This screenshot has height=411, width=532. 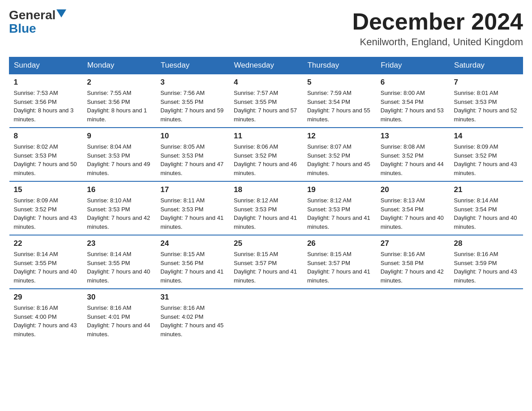 What do you see at coordinates (413, 66) in the screenshot?
I see `col-friday: Friday` at bounding box center [413, 66].